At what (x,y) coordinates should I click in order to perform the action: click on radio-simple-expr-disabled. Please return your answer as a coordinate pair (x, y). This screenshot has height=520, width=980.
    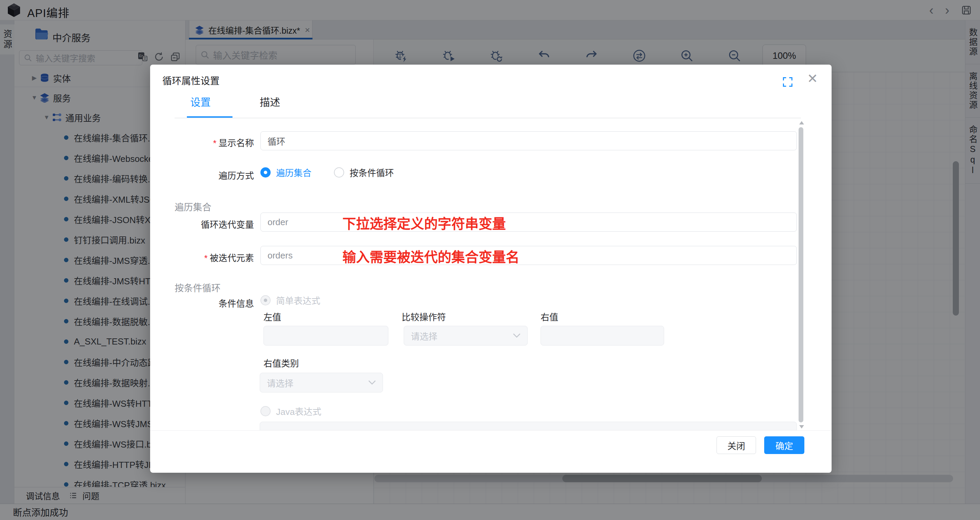
    Looking at the image, I should click on (266, 300).